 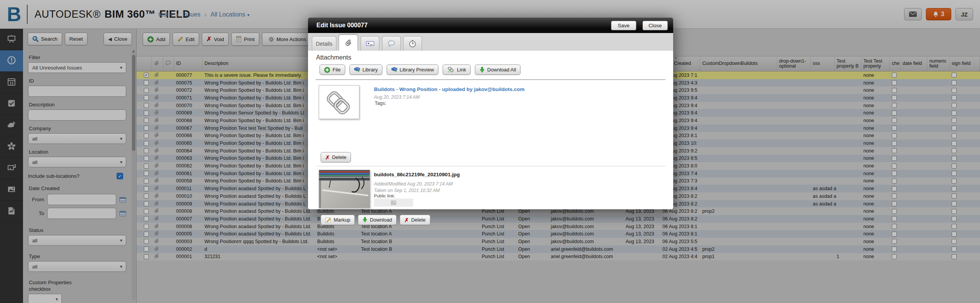 What do you see at coordinates (370, 43) in the screenshot?
I see `tab-custom-fields` at bounding box center [370, 43].